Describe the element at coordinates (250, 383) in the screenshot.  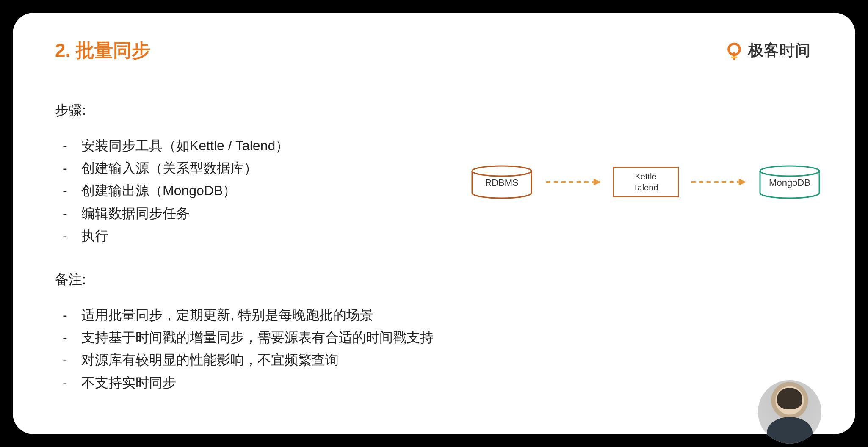
I see `list-item: 不支持实时同步` at that location.